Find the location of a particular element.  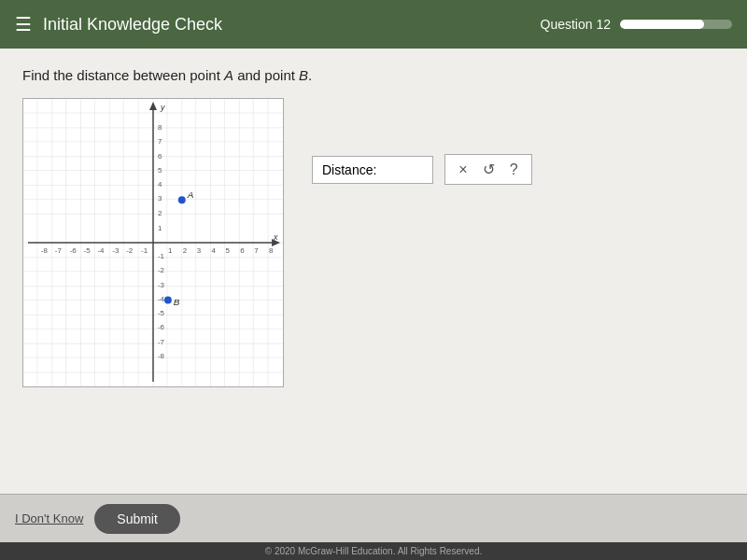

action-buttons: × ↺ ? is located at coordinates (487, 170).